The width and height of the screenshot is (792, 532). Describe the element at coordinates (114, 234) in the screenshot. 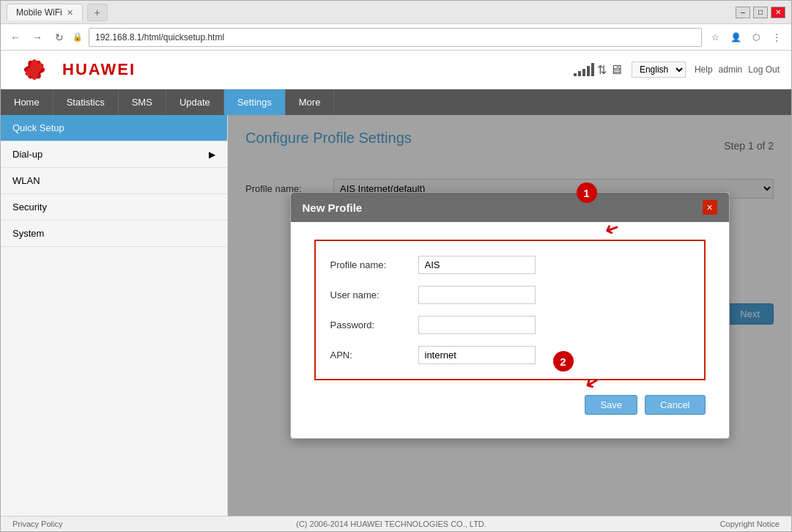

I see `sidebar-item-system: System` at that location.